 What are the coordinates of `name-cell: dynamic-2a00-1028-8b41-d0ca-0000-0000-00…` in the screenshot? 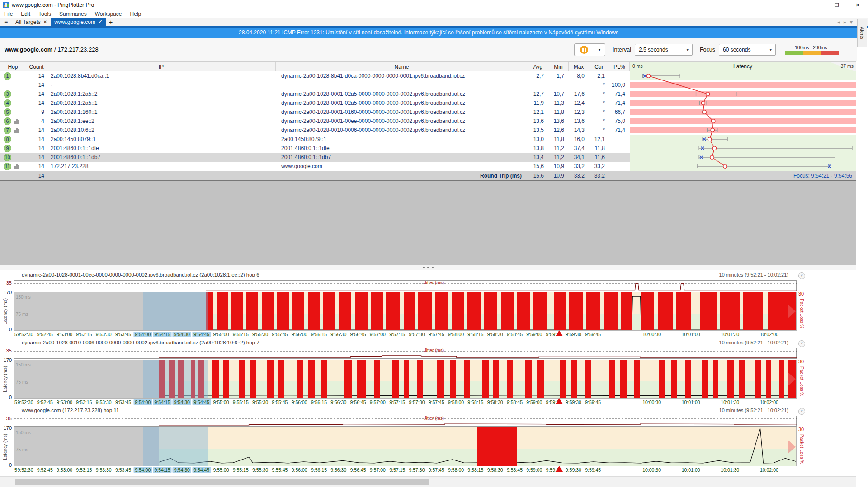 It's located at (402, 76).